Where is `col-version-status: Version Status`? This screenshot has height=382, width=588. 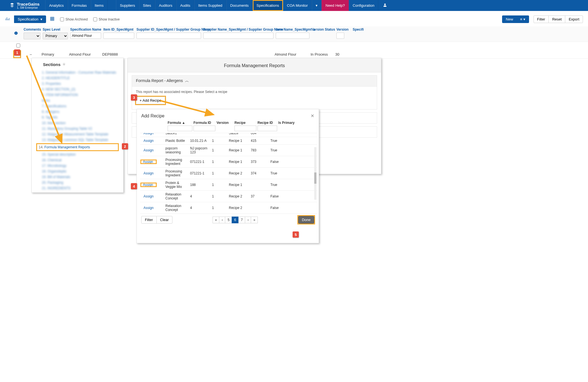 col-version-status: Version Status is located at coordinates (323, 29).